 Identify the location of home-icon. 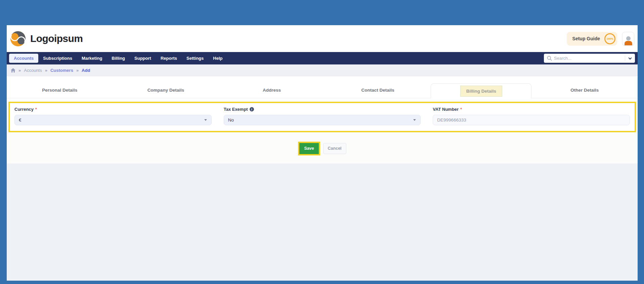
(13, 70).